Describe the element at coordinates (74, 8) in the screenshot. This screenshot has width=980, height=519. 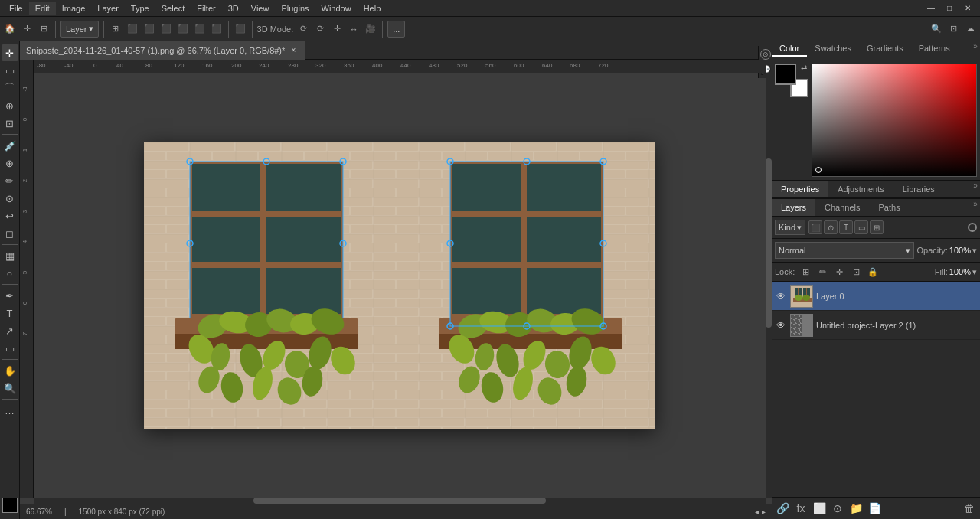
I see `menu-image: Image` at that location.